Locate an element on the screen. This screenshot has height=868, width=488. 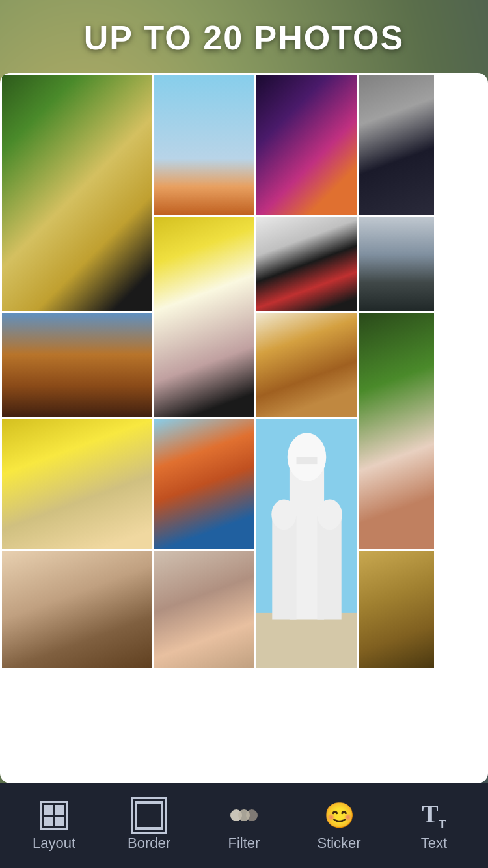
filter-icon-graphic is located at coordinates (244, 815).